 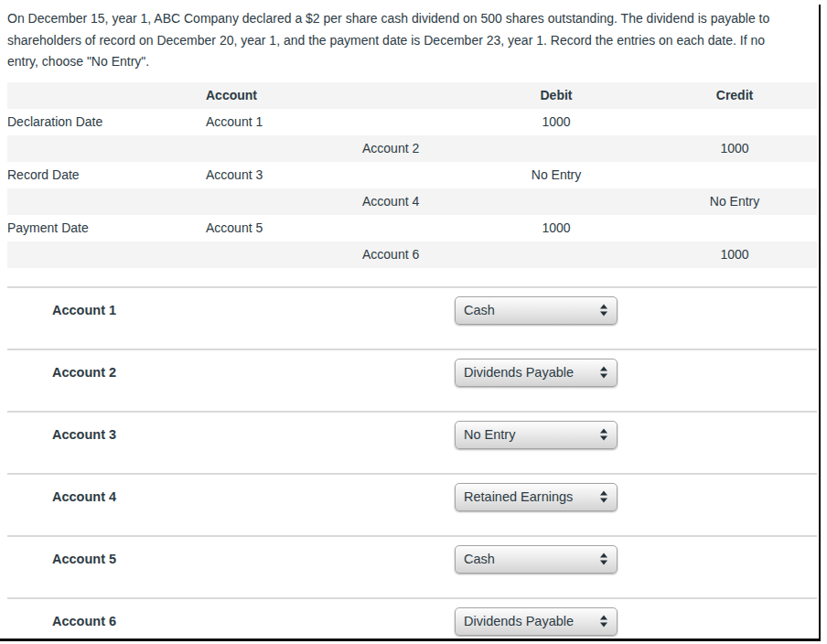 I want to click on journal-row-record-debit: Record Date Account 3 No Entry, so click(x=412, y=176).